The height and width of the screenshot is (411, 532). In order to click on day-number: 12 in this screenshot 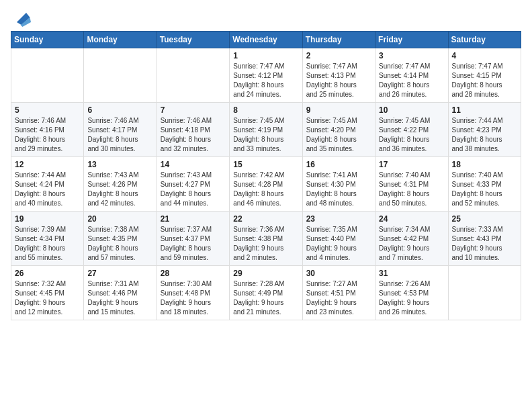, I will do `click(47, 165)`.